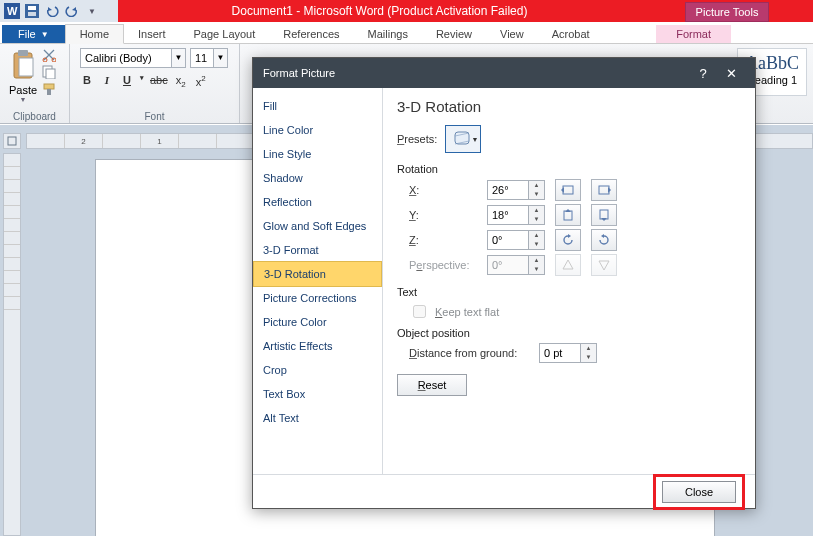 This screenshot has width=813, height=536. Describe the element at coordinates (469, 353) in the screenshot. I see `distance-from-ground-label: Distance from ground:` at that location.